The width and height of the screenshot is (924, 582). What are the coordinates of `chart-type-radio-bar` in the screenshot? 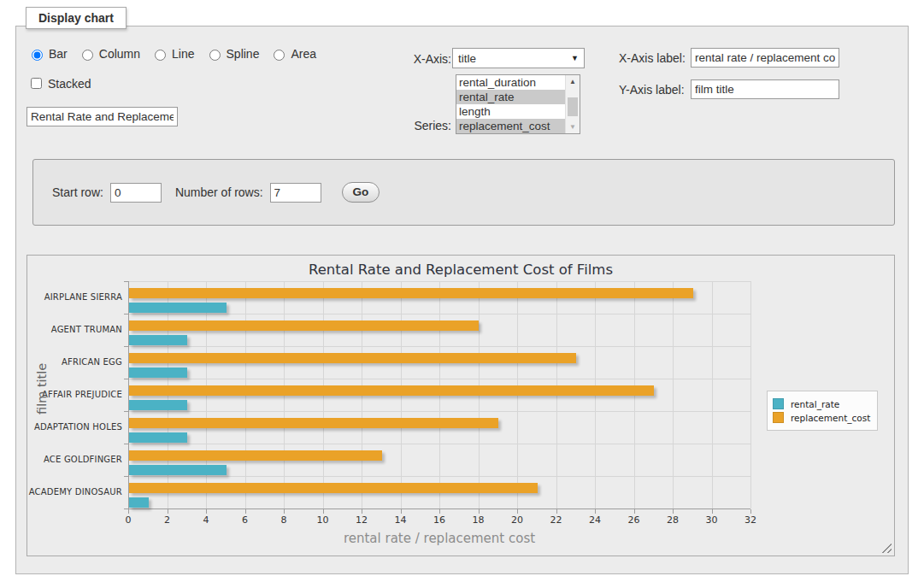 It's located at (38, 55).